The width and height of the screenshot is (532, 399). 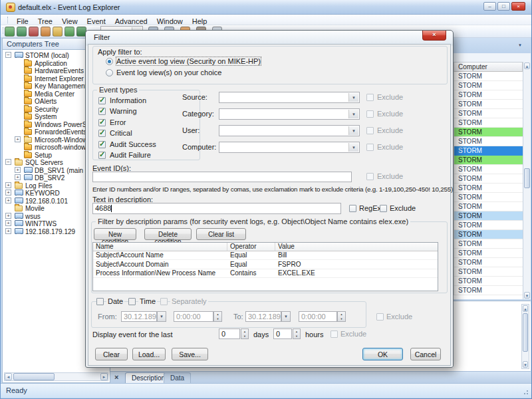 I want to click on event-type-checkbox-critical, so click(x=102, y=133).